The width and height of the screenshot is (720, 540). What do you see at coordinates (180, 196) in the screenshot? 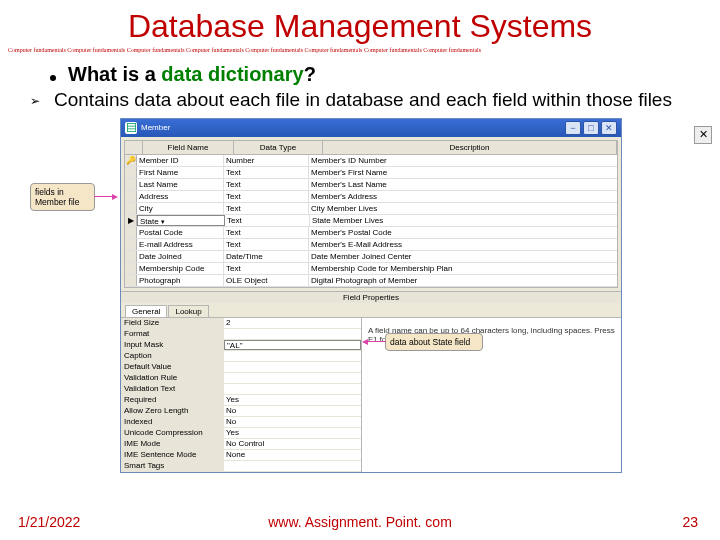
I see `cell-field-name: Address` at bounding box center [180, 196].